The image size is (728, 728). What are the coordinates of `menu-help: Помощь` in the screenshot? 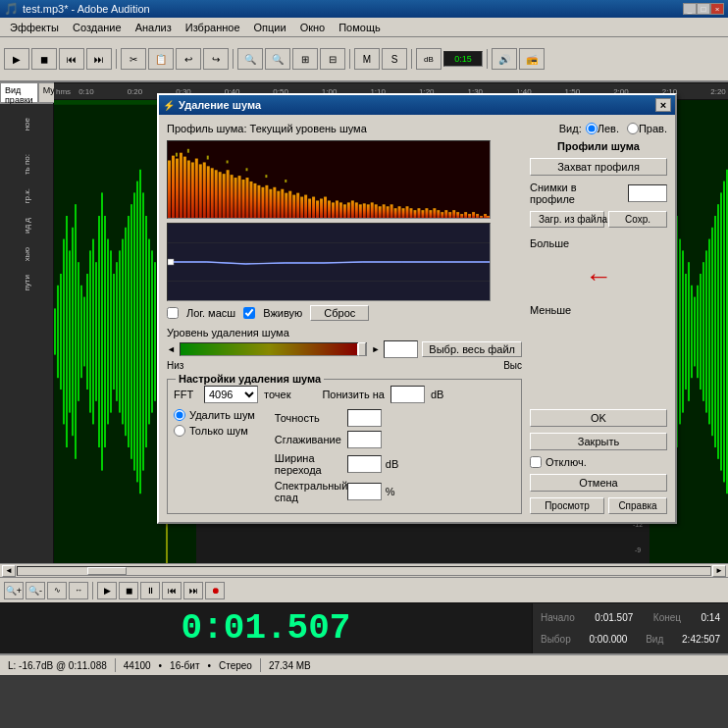 It's located at (359, 27).